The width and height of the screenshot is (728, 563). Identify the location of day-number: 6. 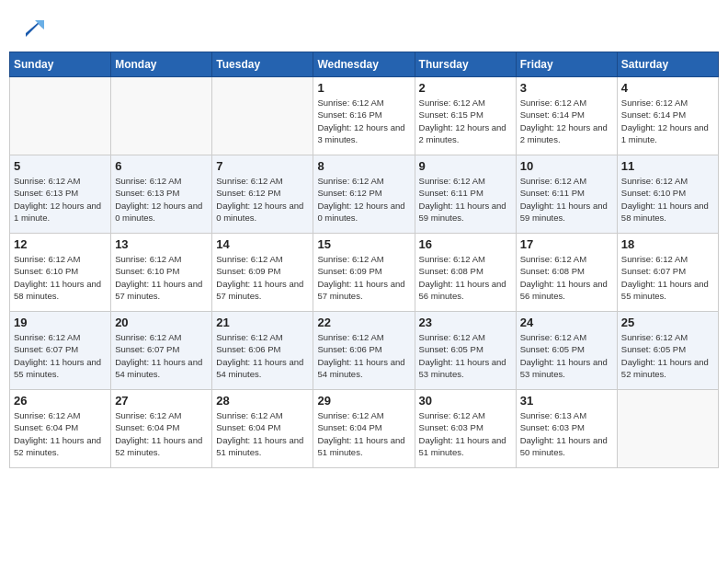
(162, 166).